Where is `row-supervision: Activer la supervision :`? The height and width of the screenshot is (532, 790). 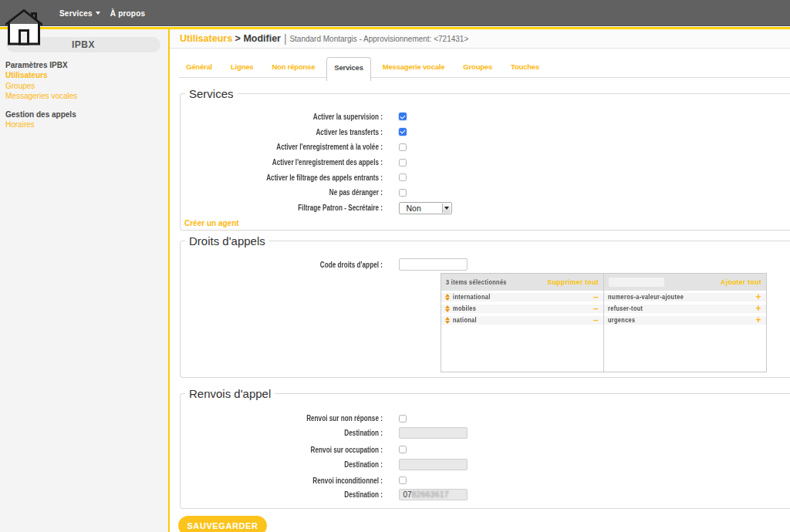
row-supervision: Activer la supervision : is located at coordinates (485, 117).